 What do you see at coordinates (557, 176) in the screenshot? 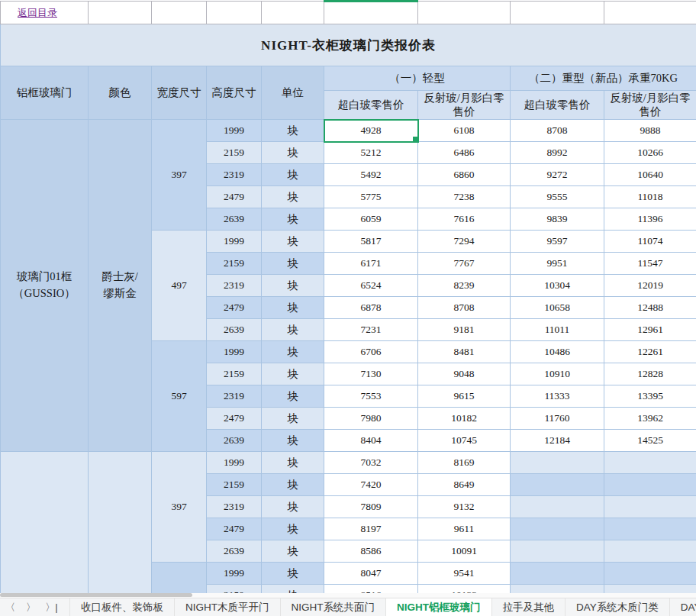
I see `price-cell: 9272` at bounding box center [557, 176].